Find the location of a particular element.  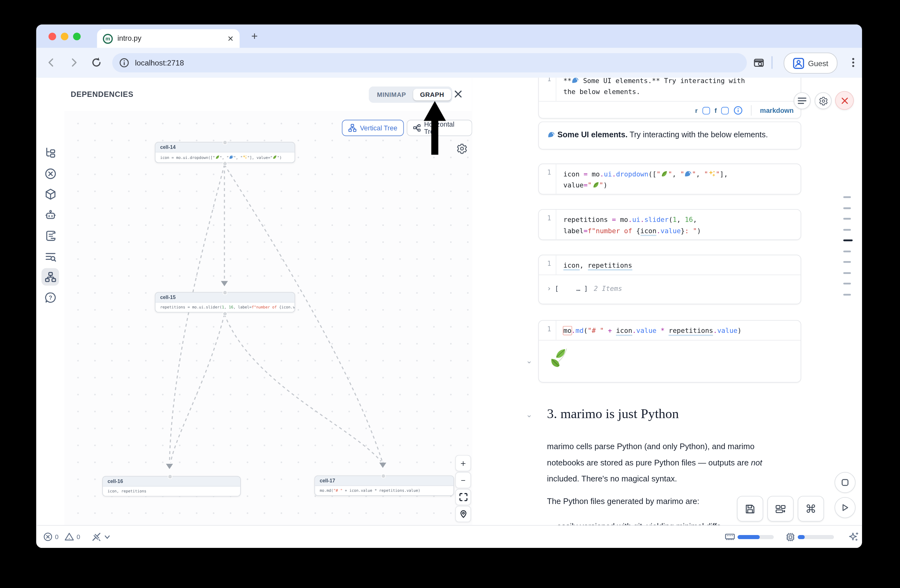

language-label: markdown is located at coordinates (777, 110).